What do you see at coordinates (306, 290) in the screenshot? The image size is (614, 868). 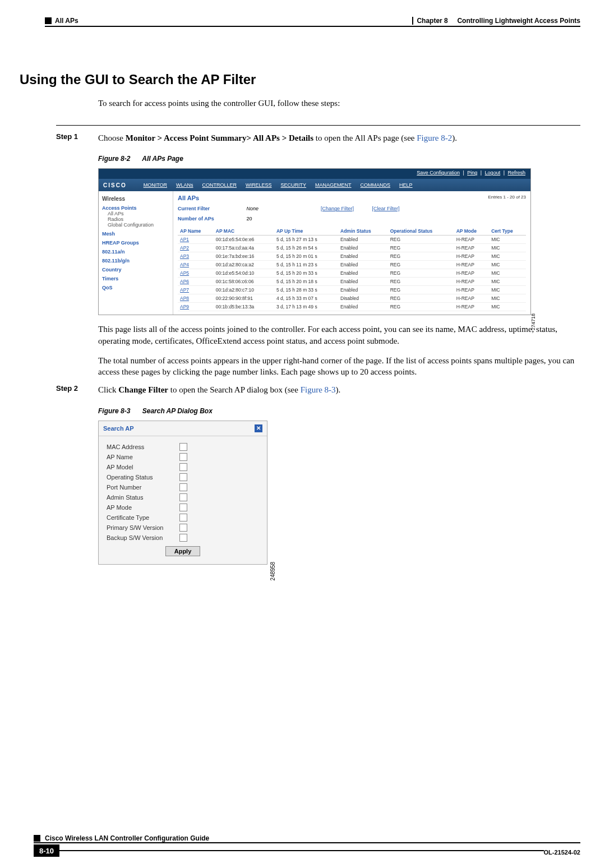 I see `ap-uptime: 5 d, 15 h 28 m 33 s` at bounding box center [306, 290].